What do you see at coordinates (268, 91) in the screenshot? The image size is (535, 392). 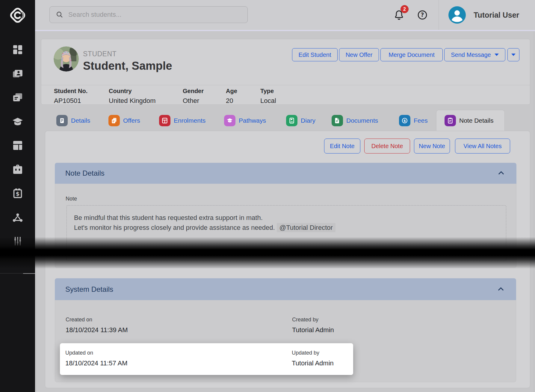 I see `field-label: Type` at bounding box center [268, 91].